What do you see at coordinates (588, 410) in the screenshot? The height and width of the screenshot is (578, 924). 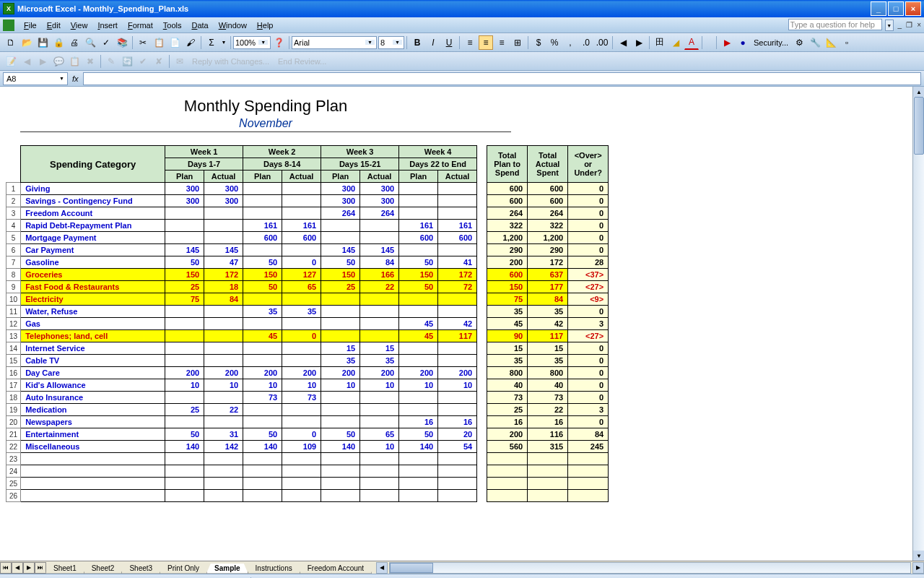 I see `over-under-cell: 3` at bounding box center [588, 410].